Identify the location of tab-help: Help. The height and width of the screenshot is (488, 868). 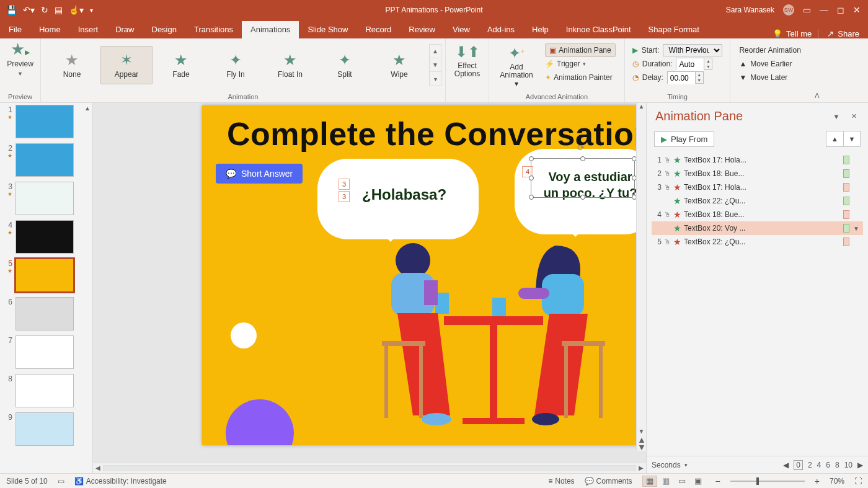
(541, 30).